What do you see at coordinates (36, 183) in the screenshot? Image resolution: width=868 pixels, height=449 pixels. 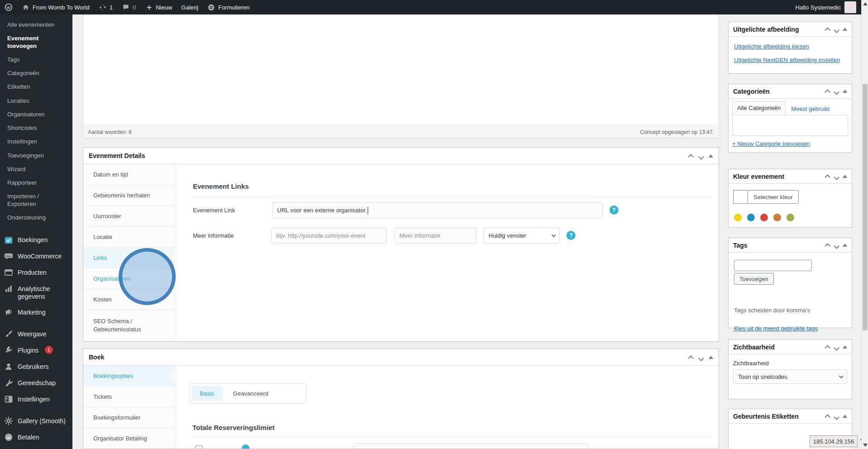 I see `sidebar-item-rapporteer: Rapporteer` at bounding box center [36, 183].